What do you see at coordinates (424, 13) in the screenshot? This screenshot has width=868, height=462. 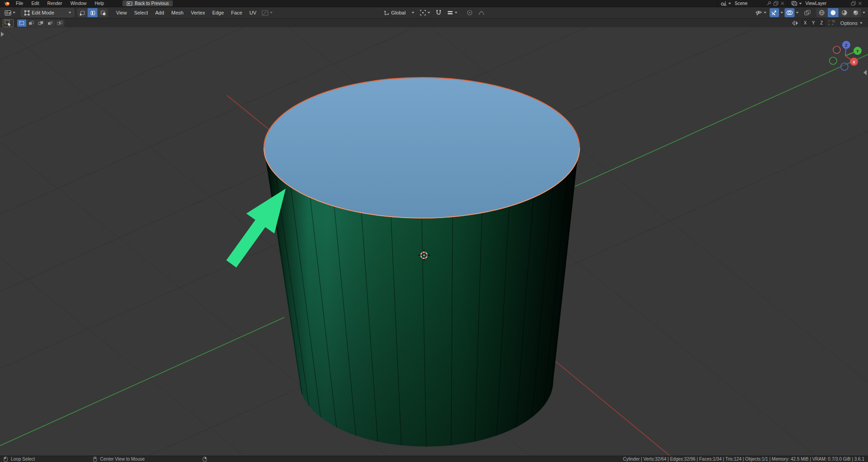 I see `pivot-point-dropdown` at bounding box center [424, 13].